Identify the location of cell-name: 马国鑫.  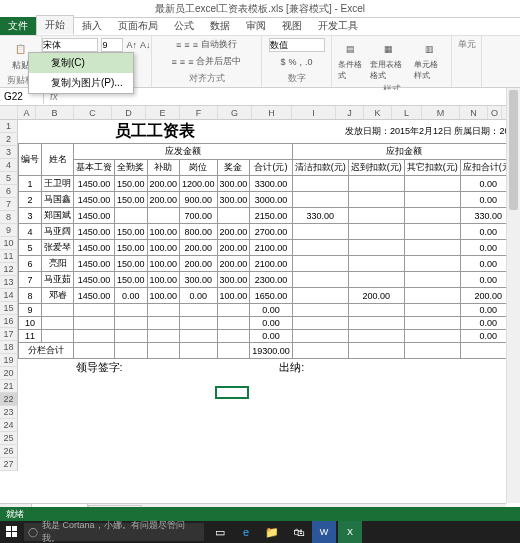
(58, 200).